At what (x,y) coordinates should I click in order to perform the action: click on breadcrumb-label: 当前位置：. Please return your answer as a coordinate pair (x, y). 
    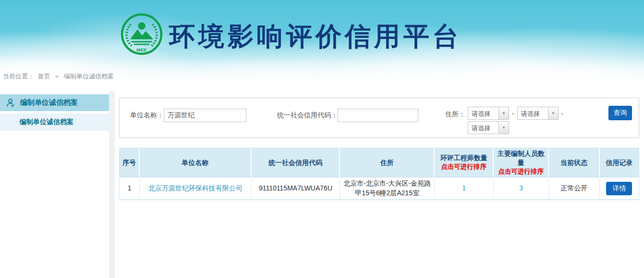
    Looking at the image, I should click on (18, 76).